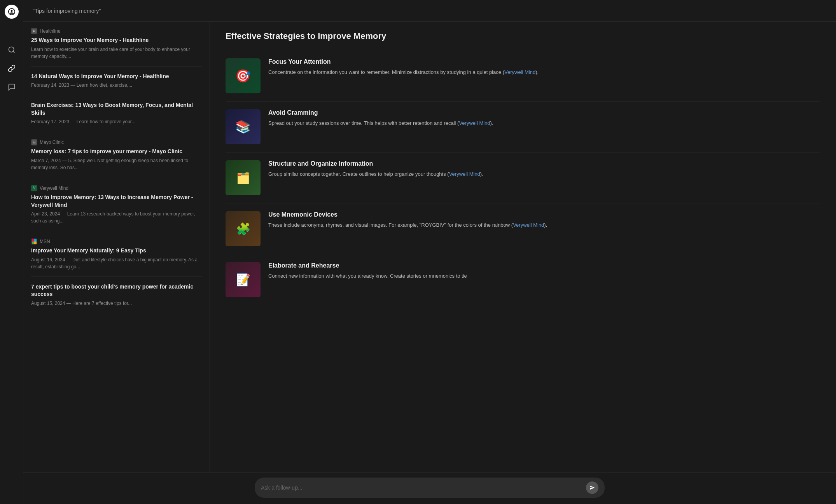  Describe the element at coordinates (117, 84) in the screenshot. I see `source-item: 14 Natural Ways to Improve Your Memory -…` at that location.